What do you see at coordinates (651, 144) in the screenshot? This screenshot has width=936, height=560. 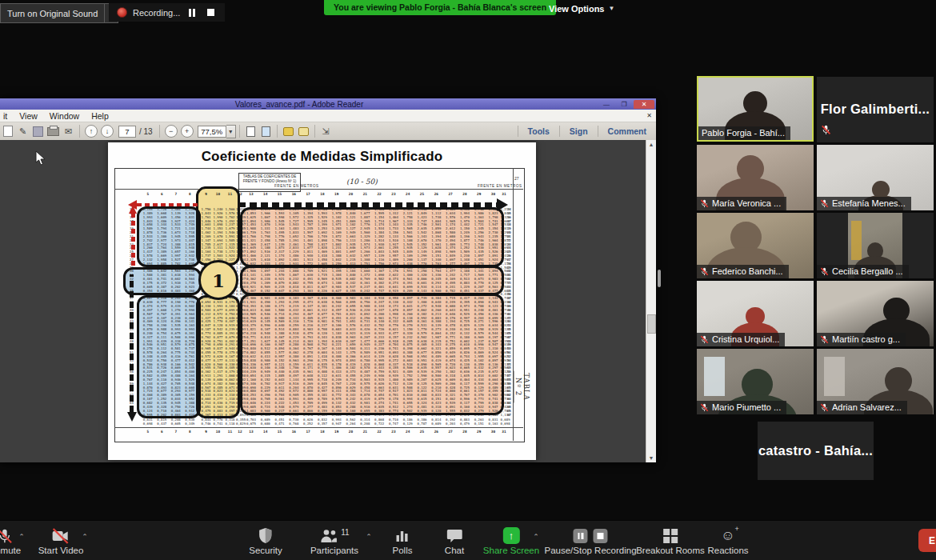 I see `scroll-up-icon: ▲` at bounding box center [651, 144].